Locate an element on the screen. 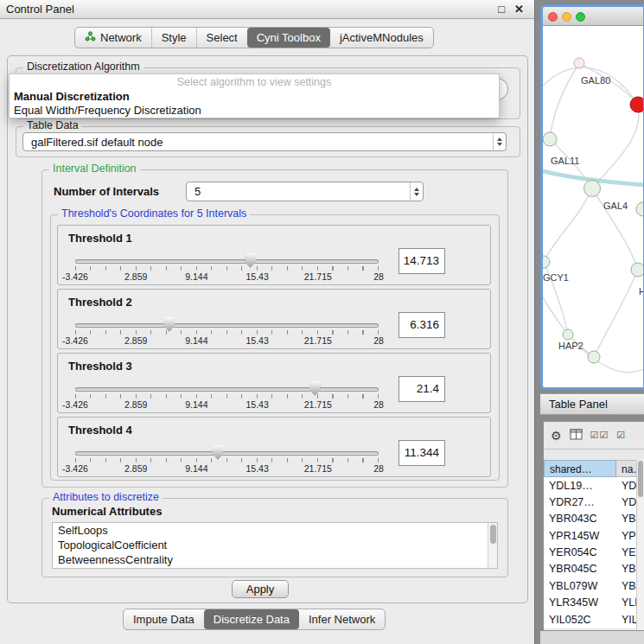 Image resolution: width=644 pixels, height=644 pixels. control-panel-title: Control Panel is located at coordinates (40, 9).